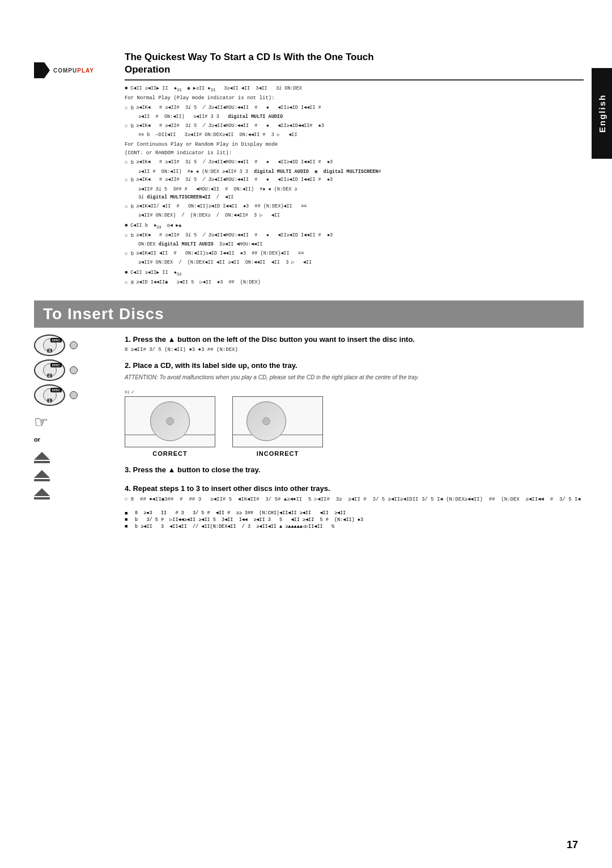 The width and height of the screenshot is (612, 868). What do you see at coordinates (352, 526) in the screenshot?
I see `bottom-note-3: ■ b ≥◄II 3 ◄II◄II // ◄II(N:DEX◄II / 3 ≥◄…` at bounding box center [352, 526].